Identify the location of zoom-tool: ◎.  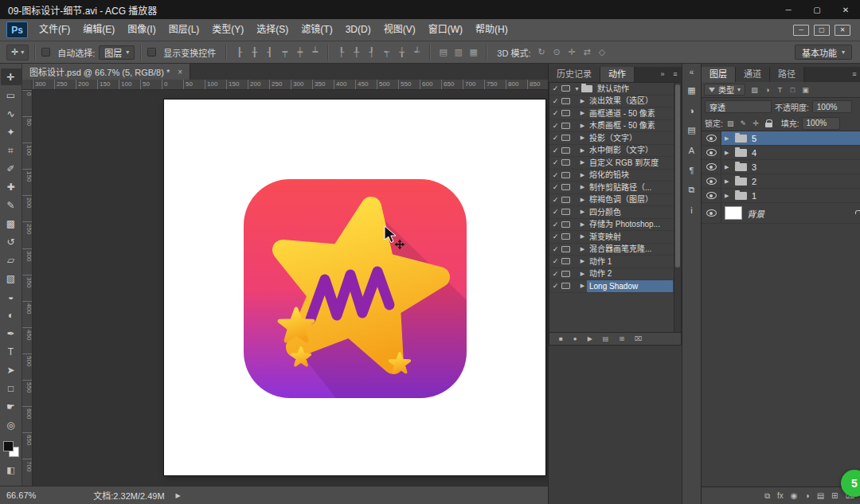
(11, 425).